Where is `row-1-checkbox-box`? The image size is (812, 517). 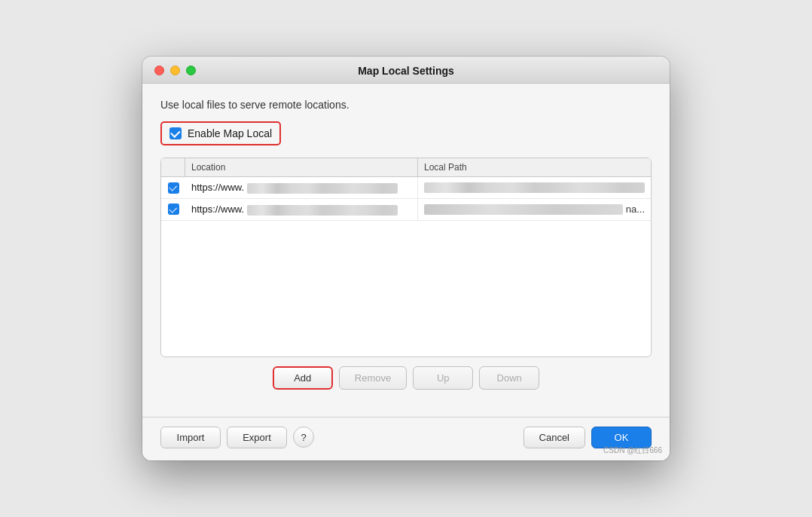 row-1-checkbox-box is located at coordinates (173, 188).